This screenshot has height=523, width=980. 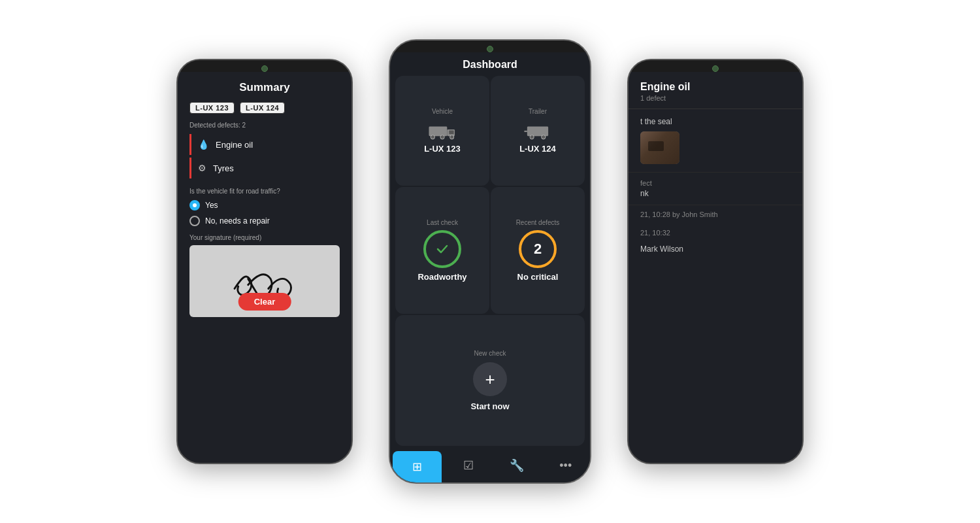 What do you see at coordinates (265, 69) in the screenshot?
I see `left-camera` at bounding box center [265, 69].